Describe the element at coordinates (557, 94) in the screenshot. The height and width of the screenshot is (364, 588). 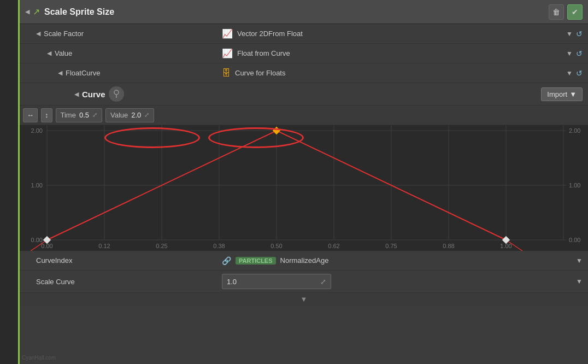
I see `import-label: Import` at that location.